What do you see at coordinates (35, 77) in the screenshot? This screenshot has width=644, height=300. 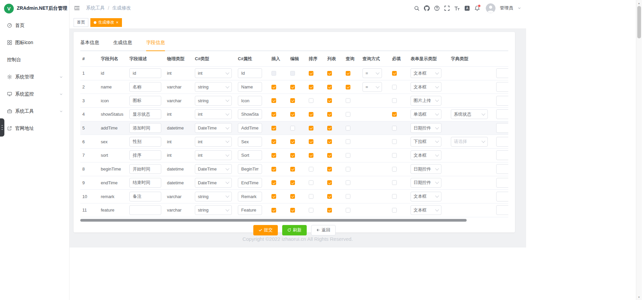 I see `sidebar-item-system-admin: 系统管理` at bounding box center [35, 77].